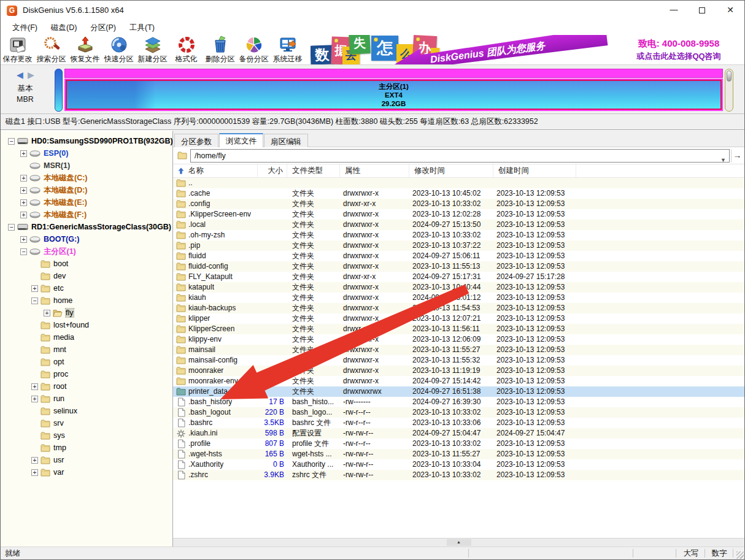  I want to click on file-row: kiauh-backups文件夹drwxrwxr-x2023-10-13 11:…, so click(459, 308).